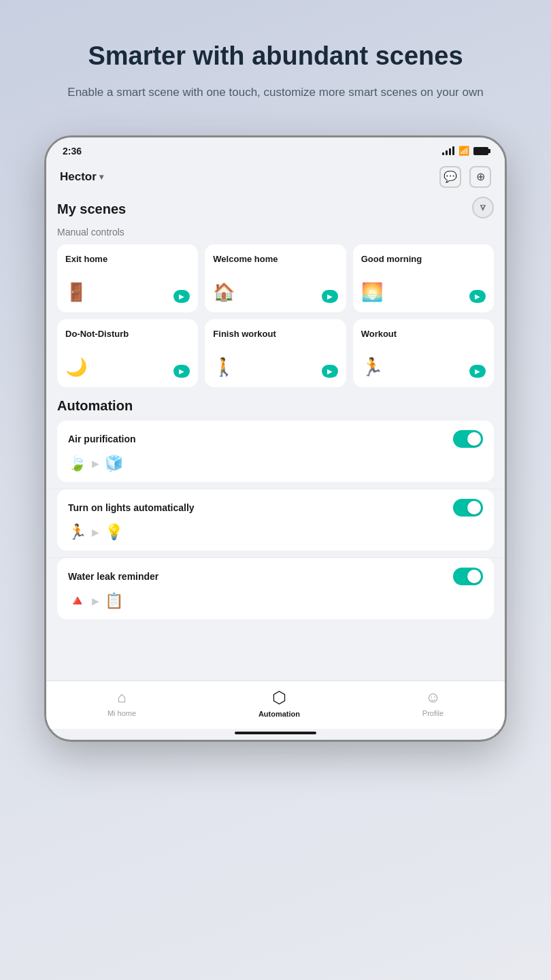 The image size is (551, 980). Describe the element at coordinates (276, 406) in the screenshot. I see `automation-title: Automation` at that location.